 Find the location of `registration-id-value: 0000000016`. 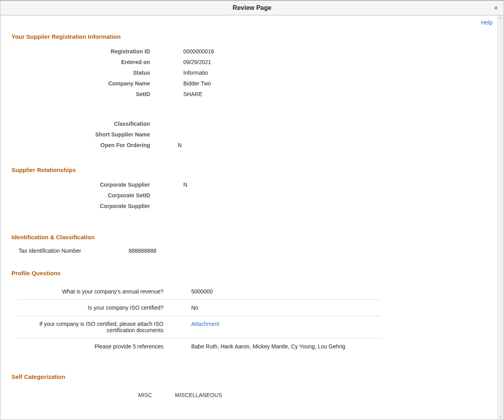

registration-id-value: 0000000016 is located at coordinates (320, 52).